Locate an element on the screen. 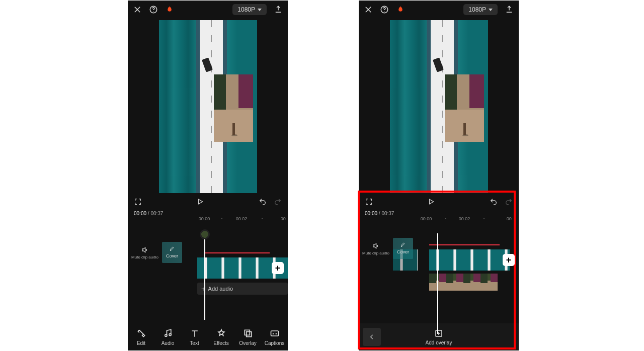  tool-label: Effects is located at coordinates (221, 343).